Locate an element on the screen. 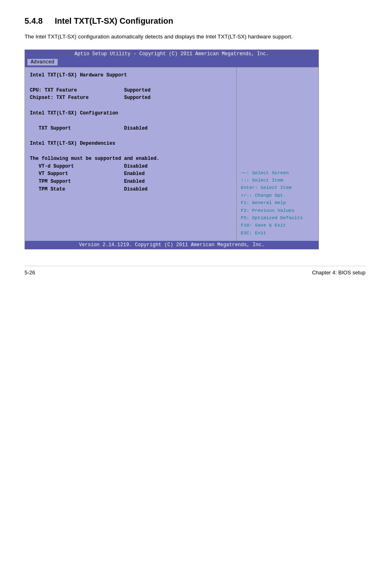 The width and height of the screenshot is (390, 588). bios-tab-advanced: Advanced is located at coordinates (43, 62).